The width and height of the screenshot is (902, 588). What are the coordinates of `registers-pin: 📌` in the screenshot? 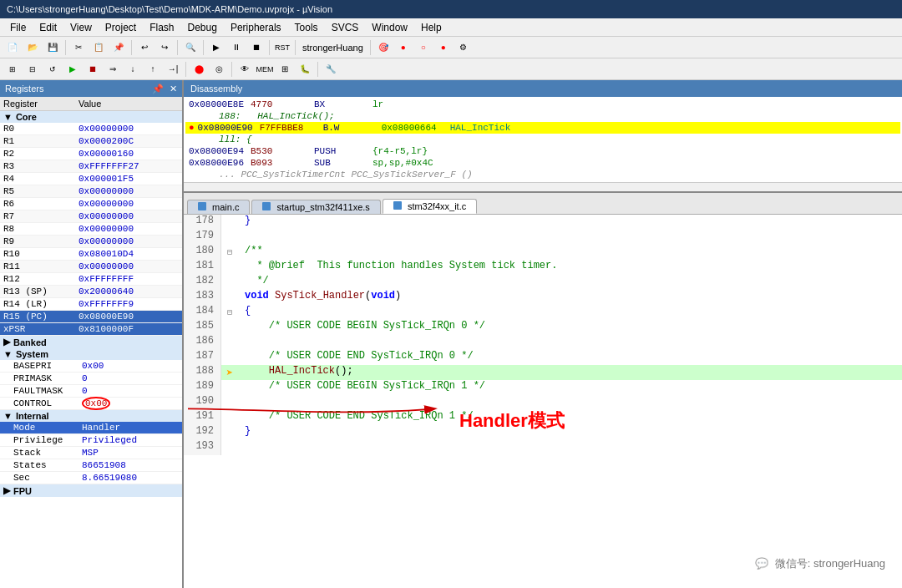 It's located at (158, 89).